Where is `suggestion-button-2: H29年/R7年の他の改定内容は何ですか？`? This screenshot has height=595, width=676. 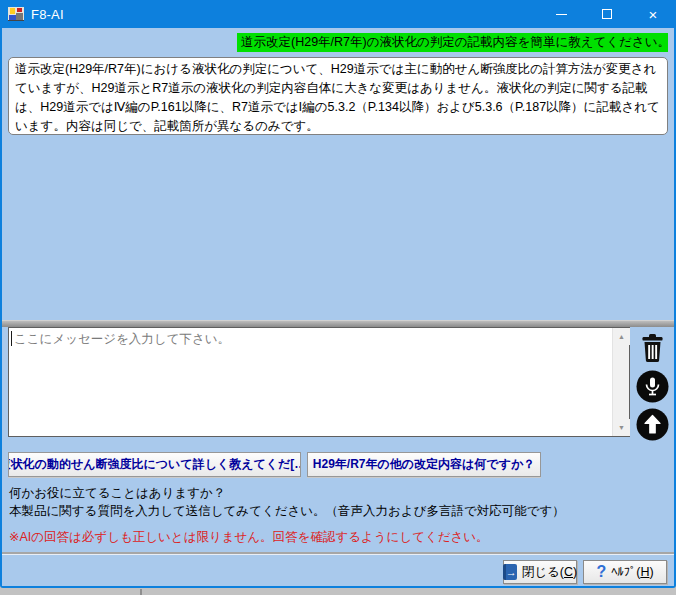 suggestion-button-2: H29年/R7年の他の改定内容は何ですか？ is located at coordinates (424, 464).